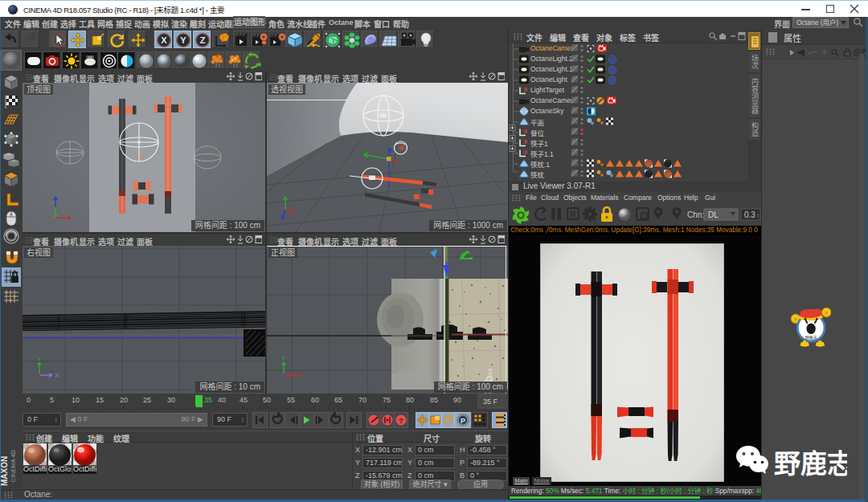  I want to click on svg-text: 20, so click(124, 400).